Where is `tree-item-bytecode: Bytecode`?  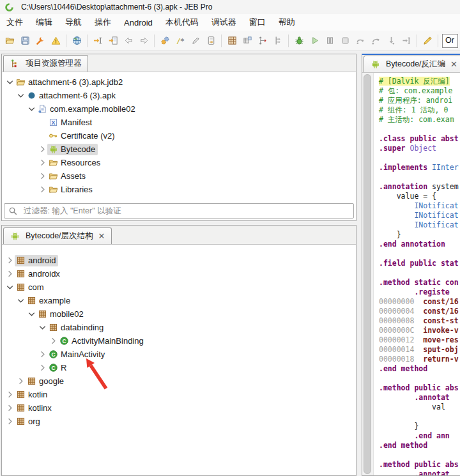
tree-item-bytecode: Bytecode is located at coordinates (179, 150).